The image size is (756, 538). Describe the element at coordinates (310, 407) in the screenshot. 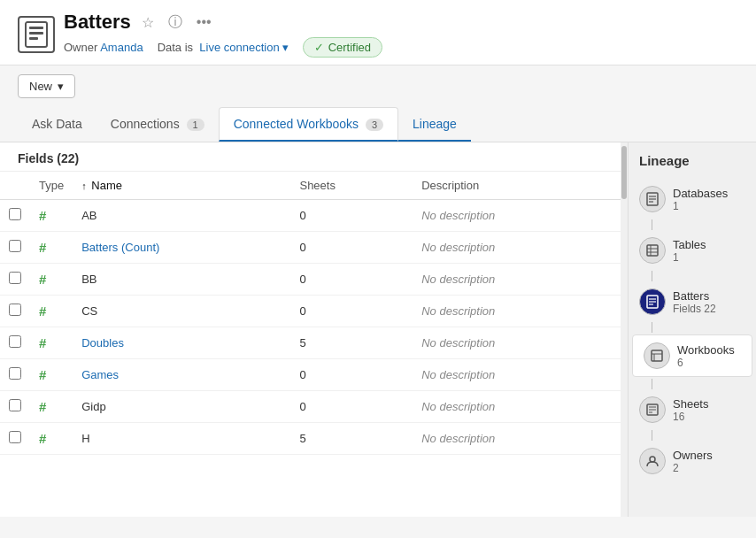

I see `table-row: # Gidp 0 No description` at that location.